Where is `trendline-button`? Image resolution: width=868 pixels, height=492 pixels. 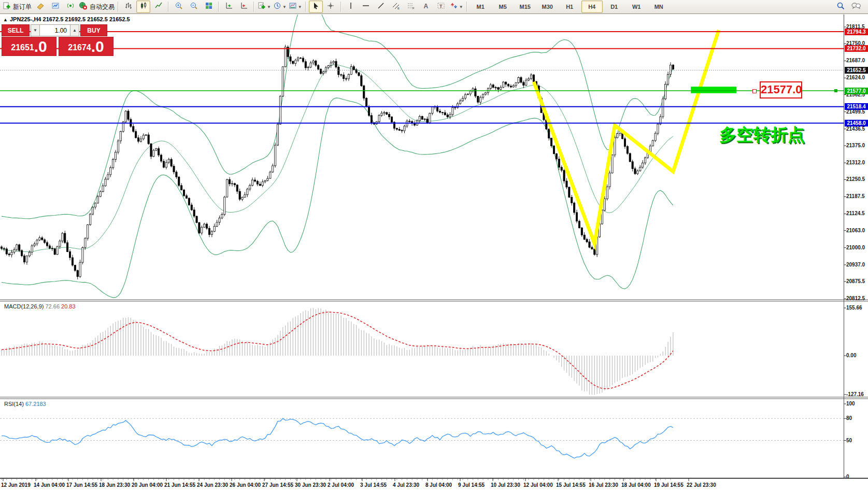
trendline-button is located at coordinates (381, 7).